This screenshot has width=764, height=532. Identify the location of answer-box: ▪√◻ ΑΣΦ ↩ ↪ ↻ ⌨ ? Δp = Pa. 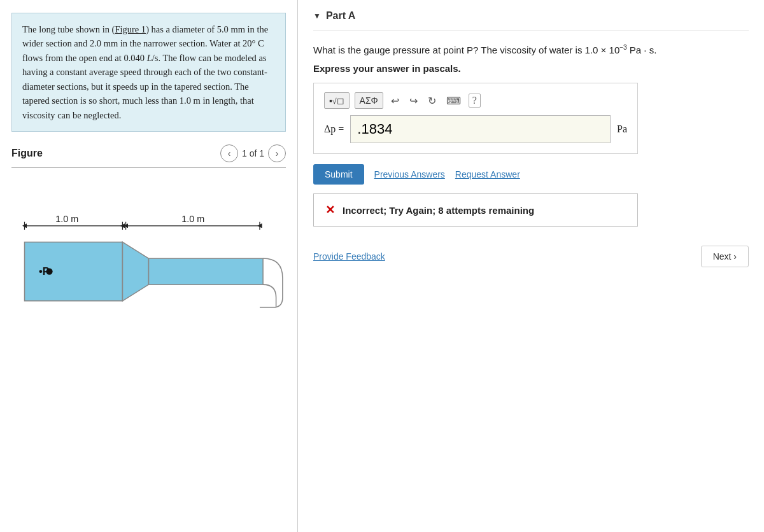
(476, 118).